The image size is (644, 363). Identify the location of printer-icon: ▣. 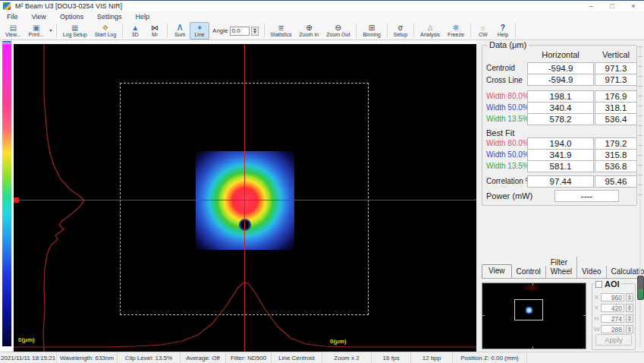
(36, 27).